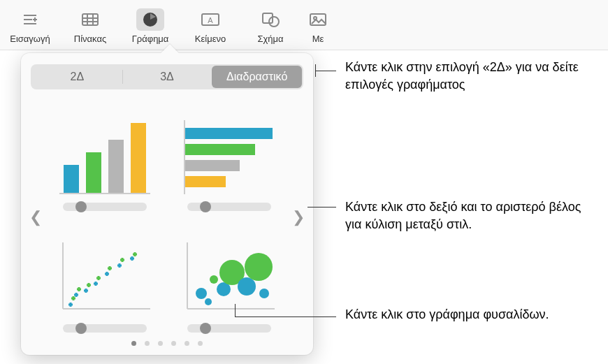 The height and width of the screenshot is (364, 608). I want to click on toolbar-shape-label: Σχήμα, so click(270, 39).